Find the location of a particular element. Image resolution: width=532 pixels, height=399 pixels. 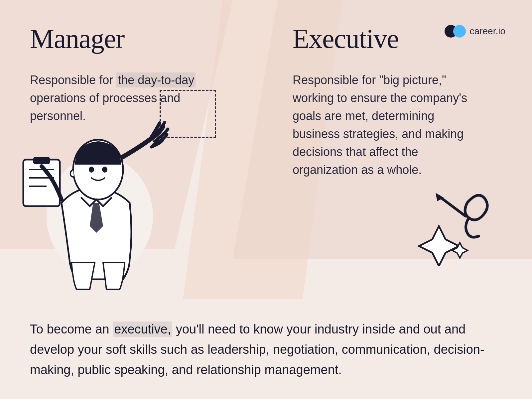

executive-description: Responsible for "big picture," working t… is located at coordinates (386, 125).